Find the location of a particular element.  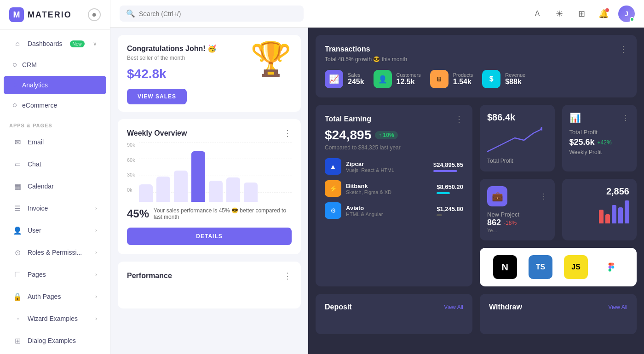

zipcar-sub: Vuejs, React & HTML is located at coordinates (370, 170).